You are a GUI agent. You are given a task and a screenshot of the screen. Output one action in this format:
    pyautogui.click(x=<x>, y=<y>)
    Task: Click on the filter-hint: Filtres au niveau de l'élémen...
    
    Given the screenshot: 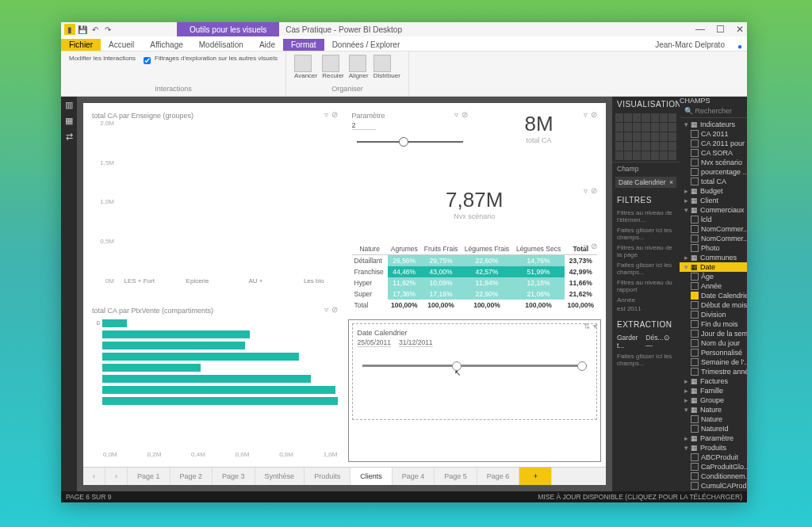 What is the action you would take?
    pyautogui.click(x=645, y=216)
    